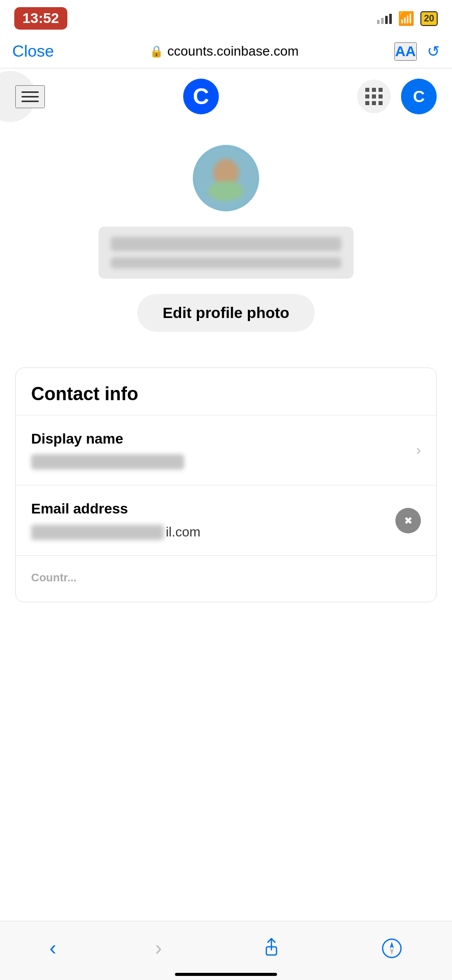 The height and width of the screenshot is (980, 452). What do you see at coordinates (218, 439) in the screenshot?
I see `display-name-label: Display name` at bounding box center [218, 439].